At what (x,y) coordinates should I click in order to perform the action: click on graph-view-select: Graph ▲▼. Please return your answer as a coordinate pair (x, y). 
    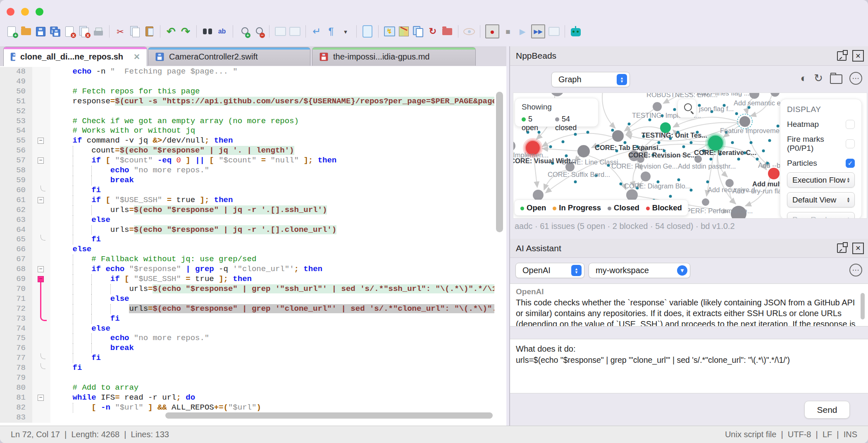
    Looking at the image, I should click on (591, 79).